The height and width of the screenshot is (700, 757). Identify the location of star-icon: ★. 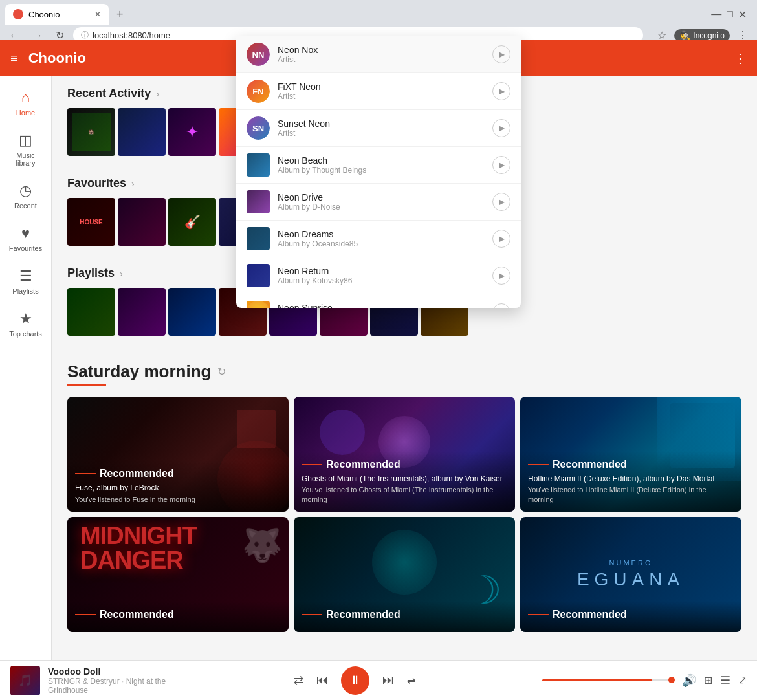
(26, 319).